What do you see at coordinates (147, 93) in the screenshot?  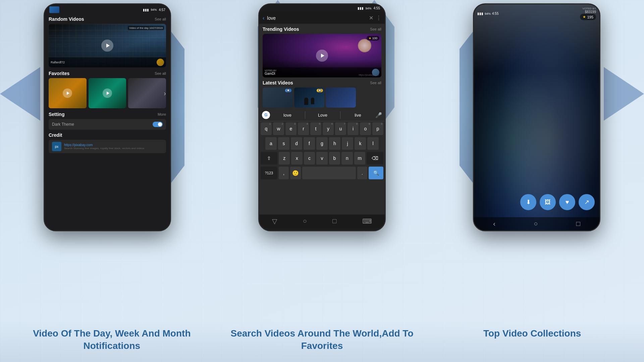 I see `p1-fav-3: ›` at bounding box center [147, 93].